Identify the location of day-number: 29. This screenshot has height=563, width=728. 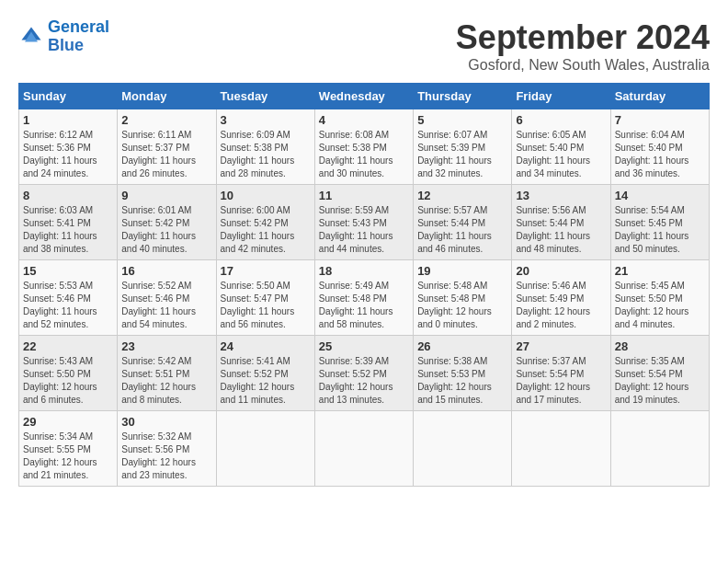
(68, 421).